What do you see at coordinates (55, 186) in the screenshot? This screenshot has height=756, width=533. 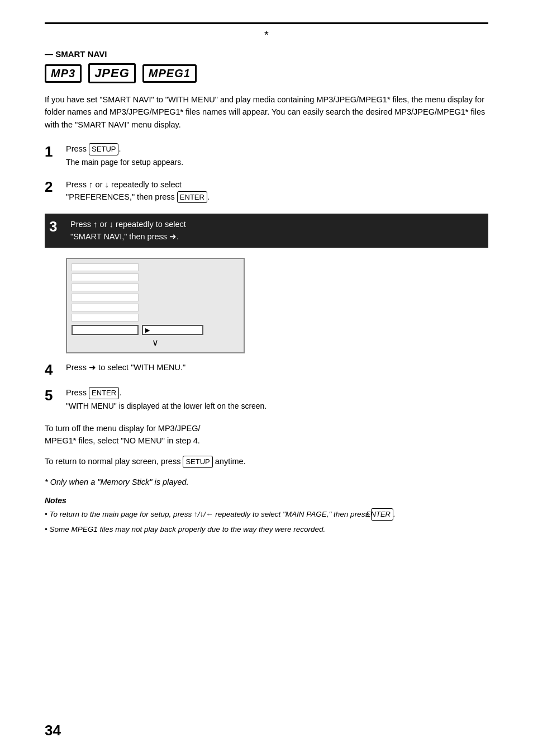 I see `step-2-number: 2` at bounding box center [55, 186].